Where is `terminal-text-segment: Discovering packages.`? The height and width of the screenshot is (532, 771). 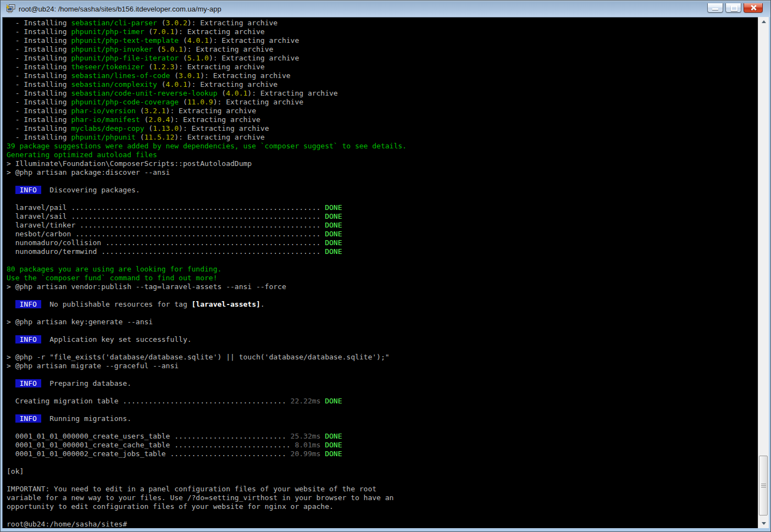
terminal-text-segment: Discovering packages. is located at coordinates (91, 190).